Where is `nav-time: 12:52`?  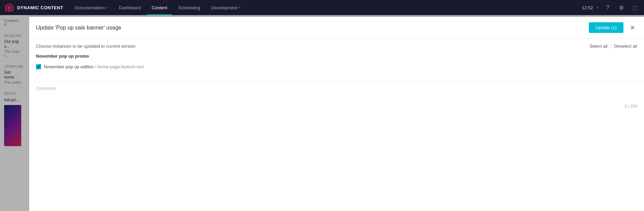 nav-time: 12:52 is located at coordinates (587, 8).